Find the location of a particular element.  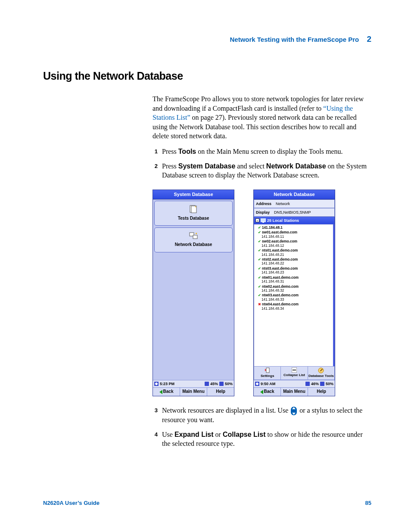

station-ip: 141.184.48.11 is located at coordinates (296, 237).